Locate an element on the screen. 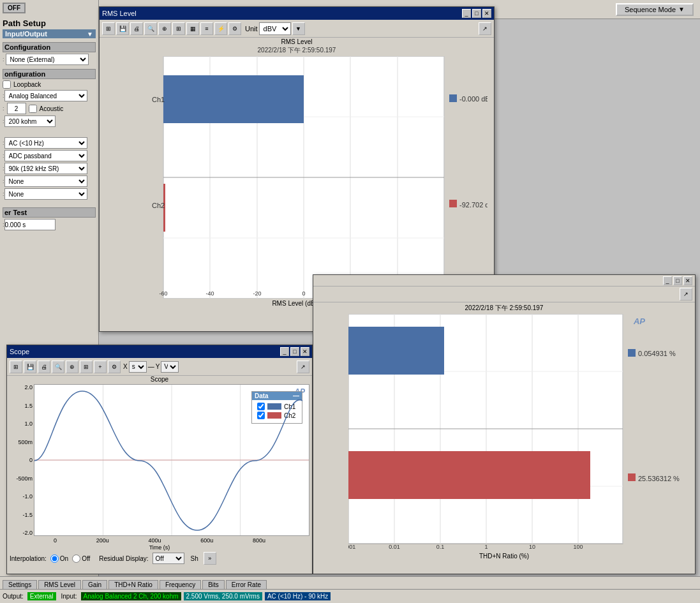 Image resolution: width=700 pixels, height=603 pixels. scope-x-dropdown: s is located at coordinates (138, 367).